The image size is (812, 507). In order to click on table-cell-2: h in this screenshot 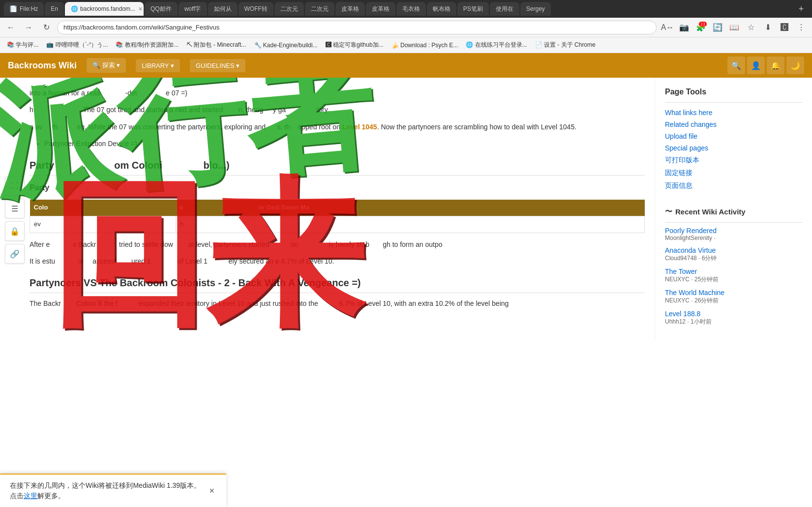, I will do `click(215, 224)`.